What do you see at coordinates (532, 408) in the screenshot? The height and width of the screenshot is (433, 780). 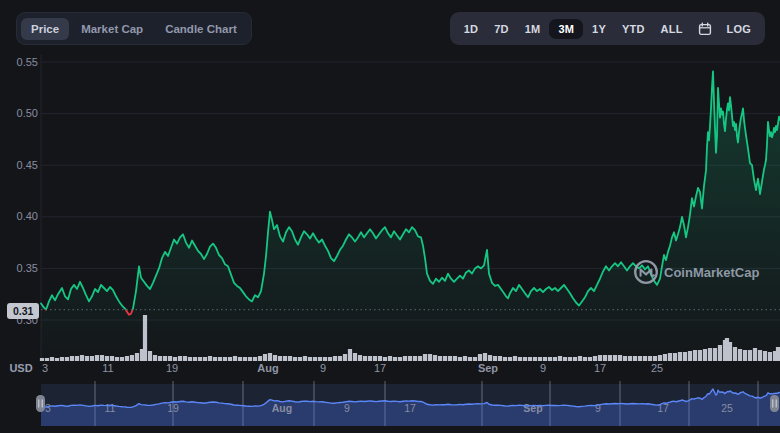 I see `nav-axis-label: Sep` at bounding box center [532, 408].